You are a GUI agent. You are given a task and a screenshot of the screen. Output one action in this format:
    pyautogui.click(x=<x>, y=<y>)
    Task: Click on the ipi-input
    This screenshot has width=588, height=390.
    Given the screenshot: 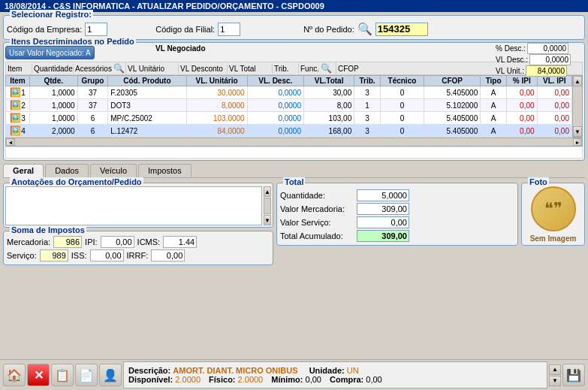 What is the action you would take?
    pyautogui.click(x=117, y=242)
    